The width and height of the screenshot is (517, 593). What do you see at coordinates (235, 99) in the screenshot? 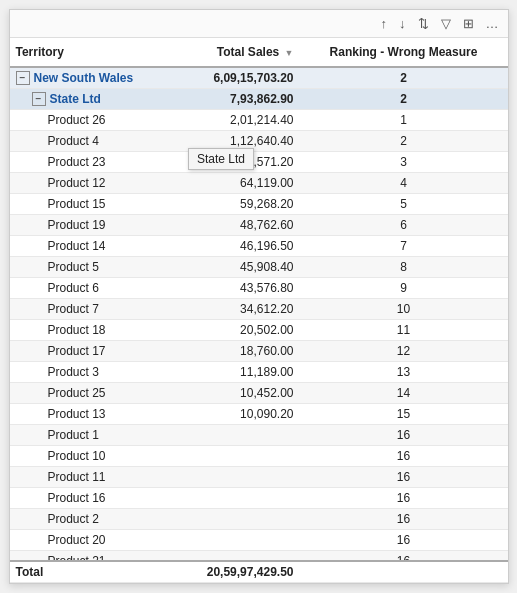
I see `row-sales: 7,93,862.90` at bounding box center [235, 99].